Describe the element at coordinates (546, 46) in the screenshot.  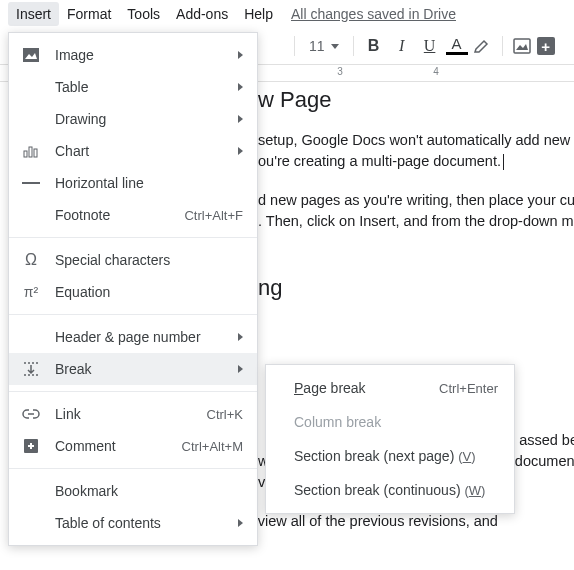
I see `add-button: +` at that location.